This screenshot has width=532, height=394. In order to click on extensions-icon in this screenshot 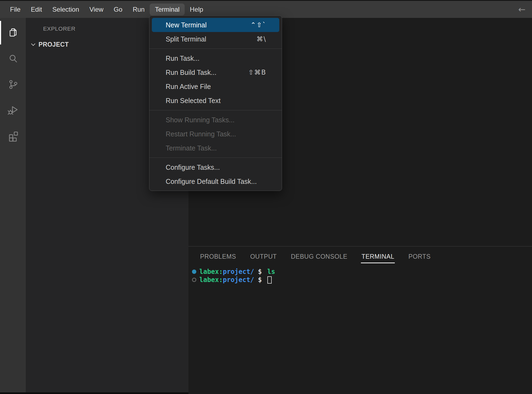, I will do `click(13, 136)`.